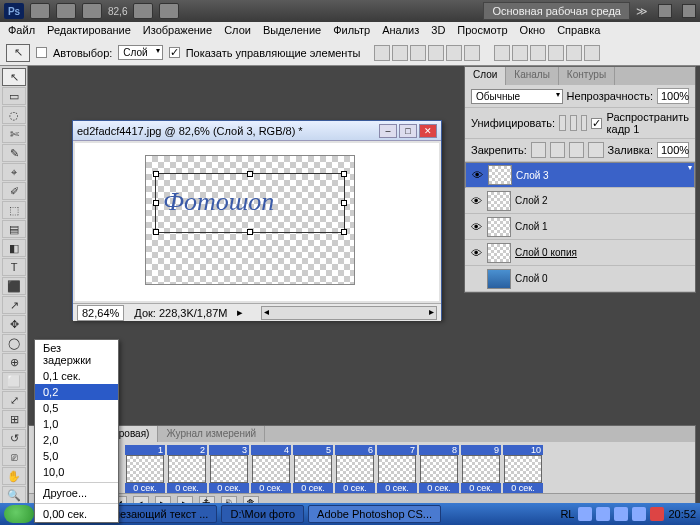  Describe the element at coordinates (14, 381) in the screenshot. I see `tool-button: ⬜` at that location.